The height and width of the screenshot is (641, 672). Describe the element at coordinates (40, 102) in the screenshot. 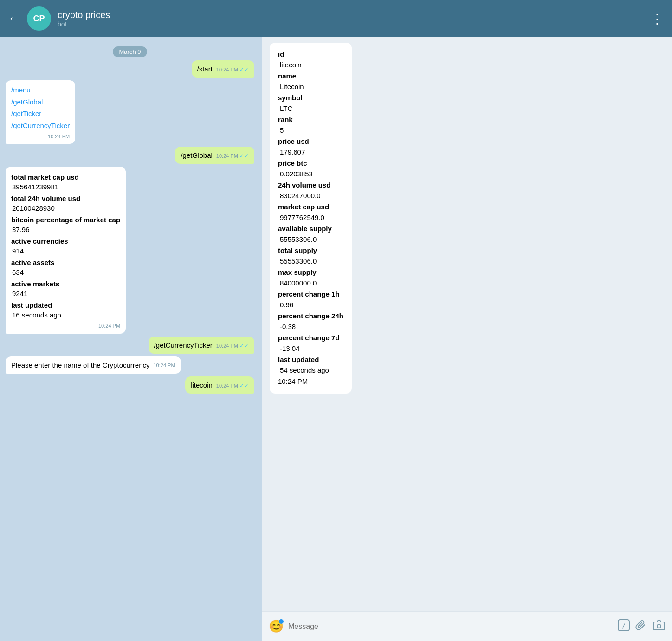

I see `command-link: /getGlobal` at that location.